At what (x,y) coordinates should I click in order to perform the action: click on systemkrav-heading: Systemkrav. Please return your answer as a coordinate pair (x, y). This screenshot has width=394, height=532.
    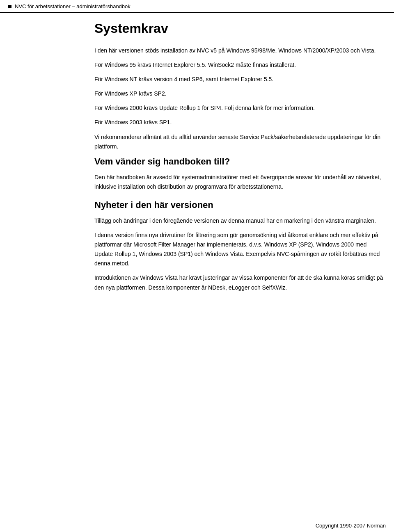
    Looking at the image, I should click on (240, 29).